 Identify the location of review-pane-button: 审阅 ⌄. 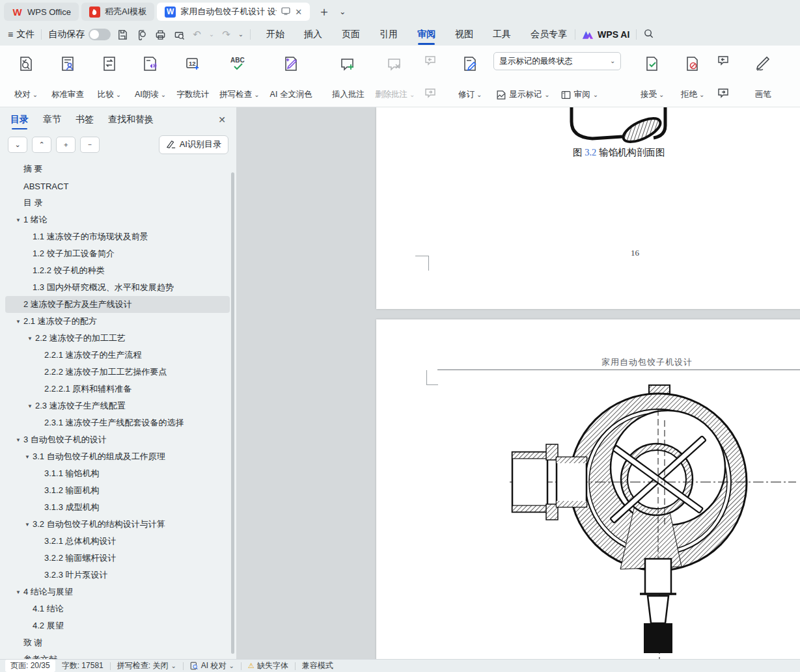
(579, 95).